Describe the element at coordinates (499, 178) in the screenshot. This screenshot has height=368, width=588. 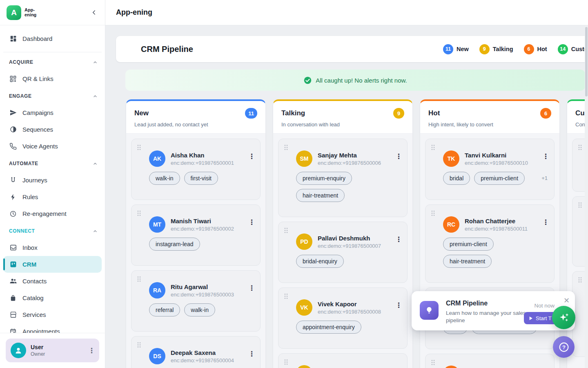
I see `tag-pill: premium-client` at that location.